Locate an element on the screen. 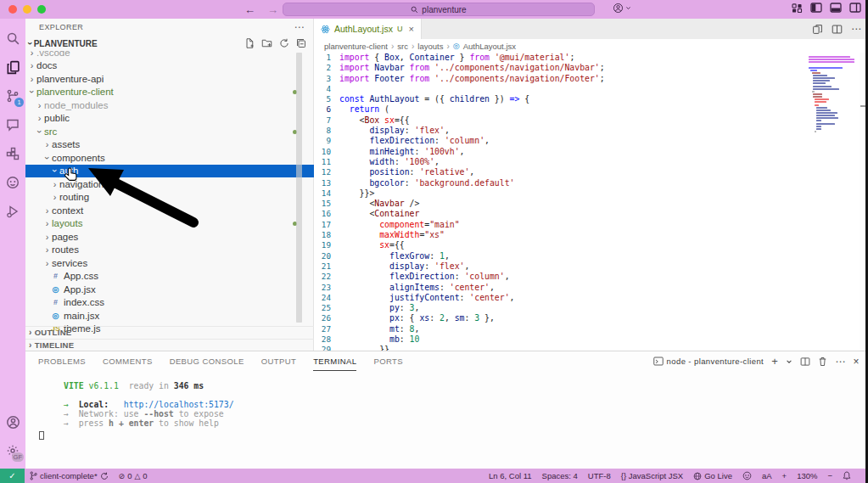  forward-button: → is located at coordinates (273, 10).